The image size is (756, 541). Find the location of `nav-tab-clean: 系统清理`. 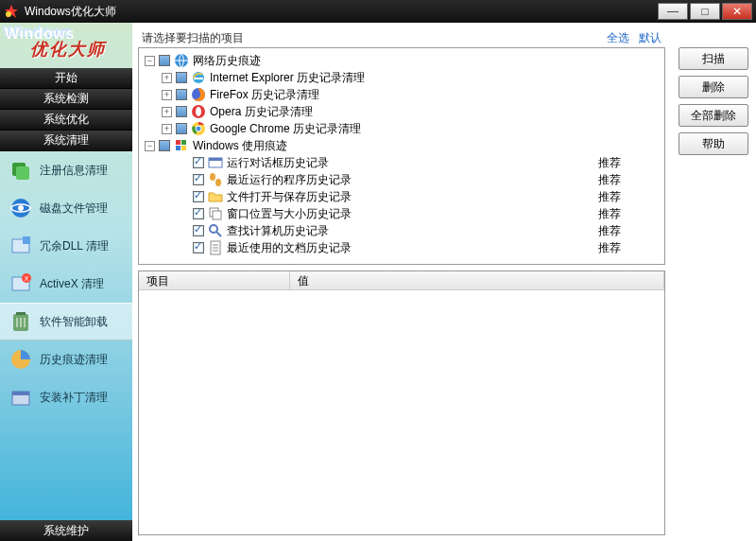

nav-tab-clean: 系统清理 is located at coordinates (66, 141).